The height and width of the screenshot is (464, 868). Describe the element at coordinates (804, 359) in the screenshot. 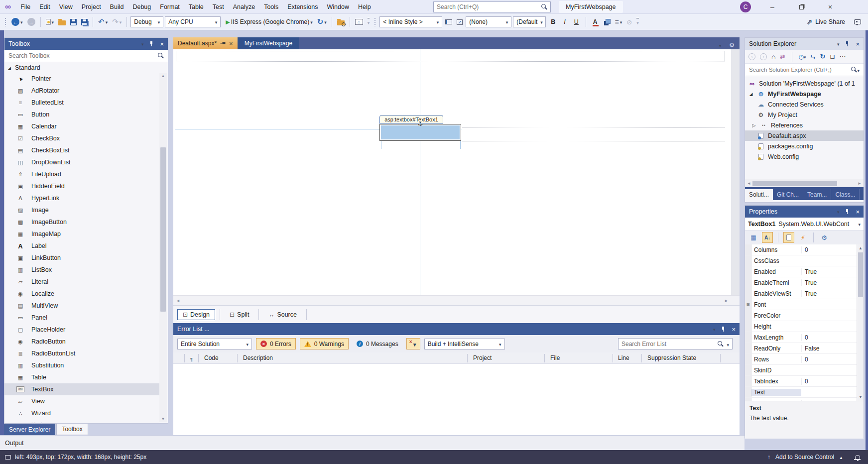

I see `property-row: Rows0` at that location.